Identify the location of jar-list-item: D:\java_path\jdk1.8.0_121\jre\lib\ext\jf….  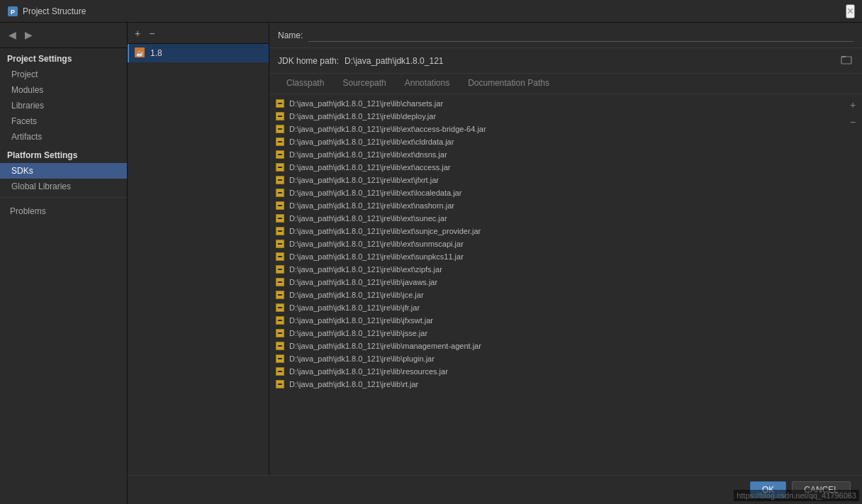
(566, 180).